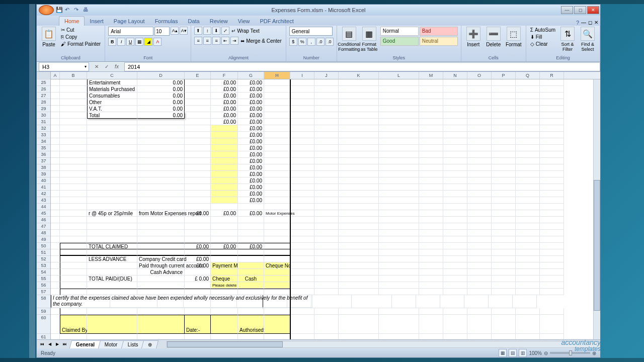 The width and height of the screenshot is (644, 362). I want to click on sort-filter-button: ⇅Sort & Filter, so click(568, 39).